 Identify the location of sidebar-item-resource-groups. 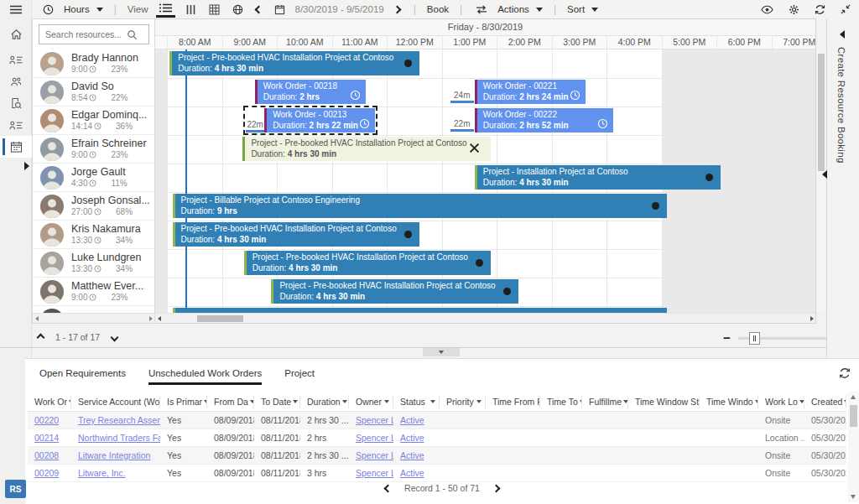
(16, 81).